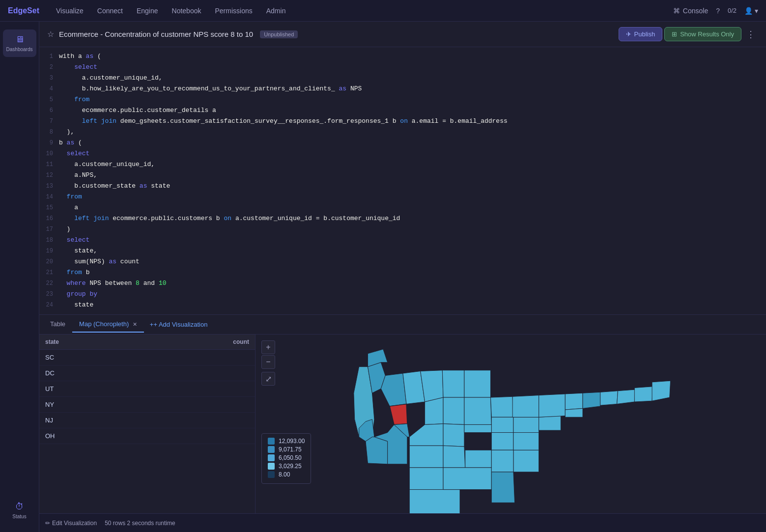 The image size is (766, 532). What do you see at coordinates (147, 11) in the screenshot?
I see `nav-engine: Engine` at bounding box center [147, 11].